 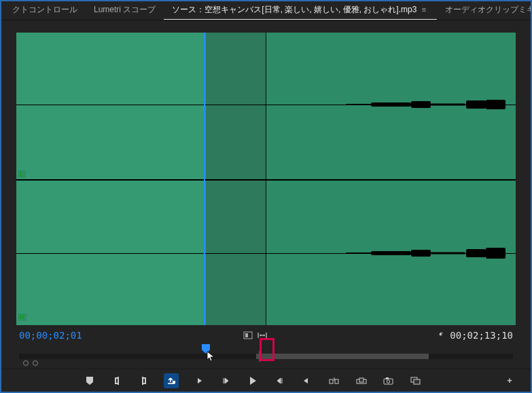 I want to click on zoom-handle-left, so click(x=26, y=363).